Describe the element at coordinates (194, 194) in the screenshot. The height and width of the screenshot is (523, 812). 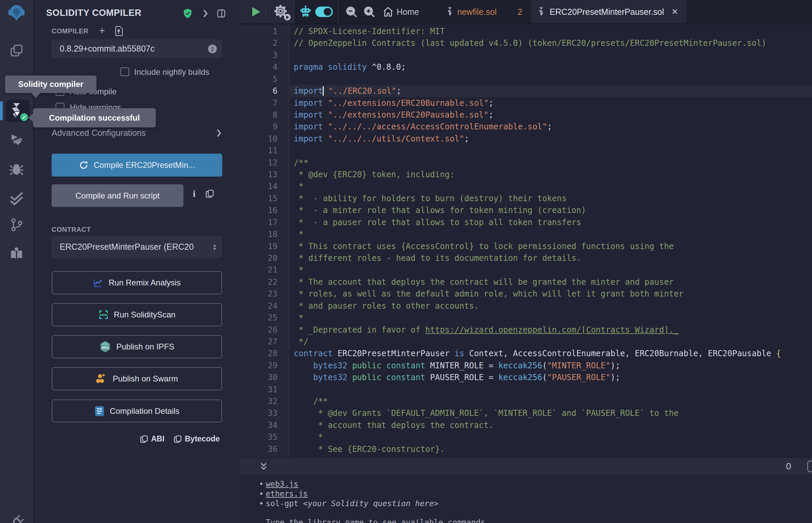
I see `info-icon: i` at that location.